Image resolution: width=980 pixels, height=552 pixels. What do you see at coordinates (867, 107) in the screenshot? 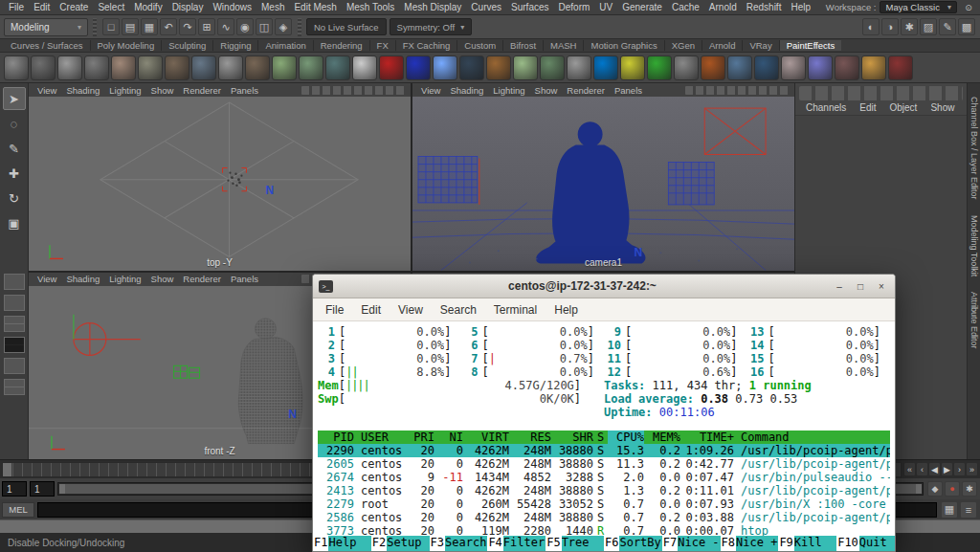
I see `channel-box-menu-edit: Edit` at bounding box center [867, 107].